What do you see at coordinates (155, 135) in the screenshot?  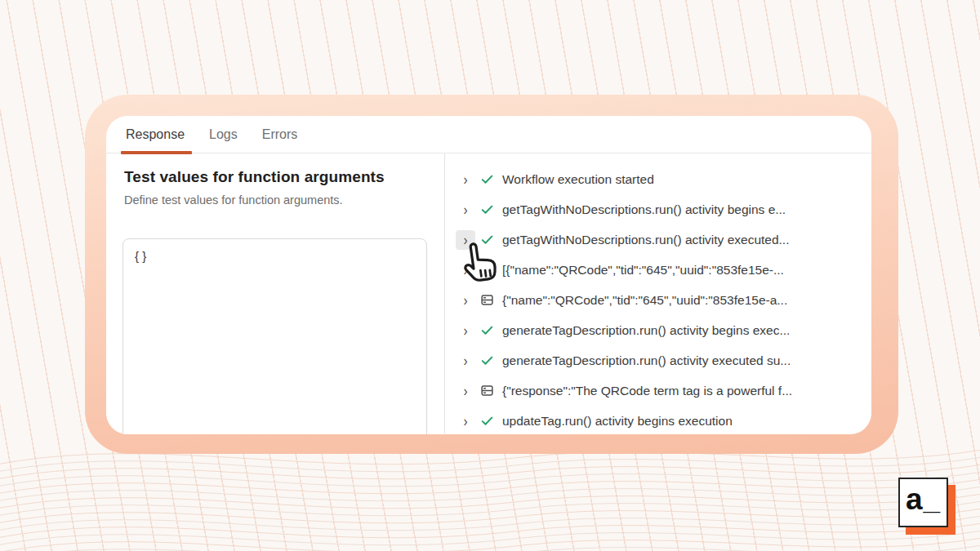 I see `tab-response: Response` at bounding box center [155, 135].